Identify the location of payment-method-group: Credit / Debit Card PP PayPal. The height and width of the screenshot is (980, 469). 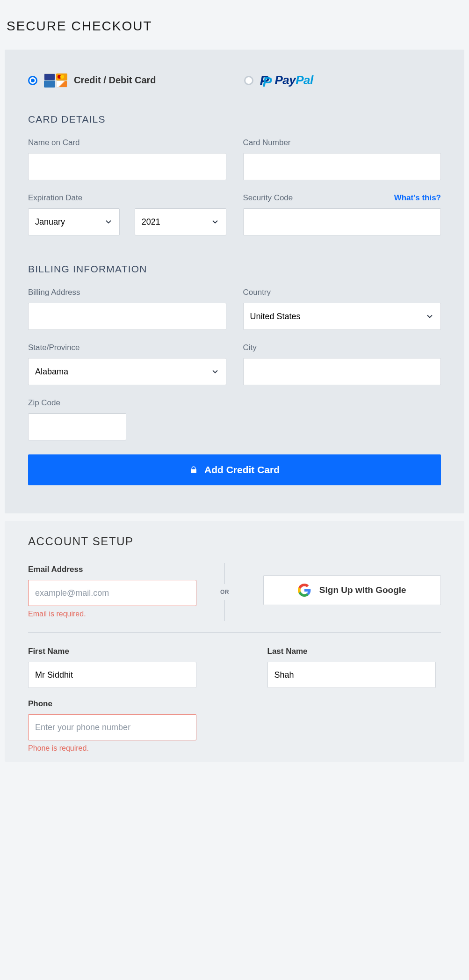
(235, 80).